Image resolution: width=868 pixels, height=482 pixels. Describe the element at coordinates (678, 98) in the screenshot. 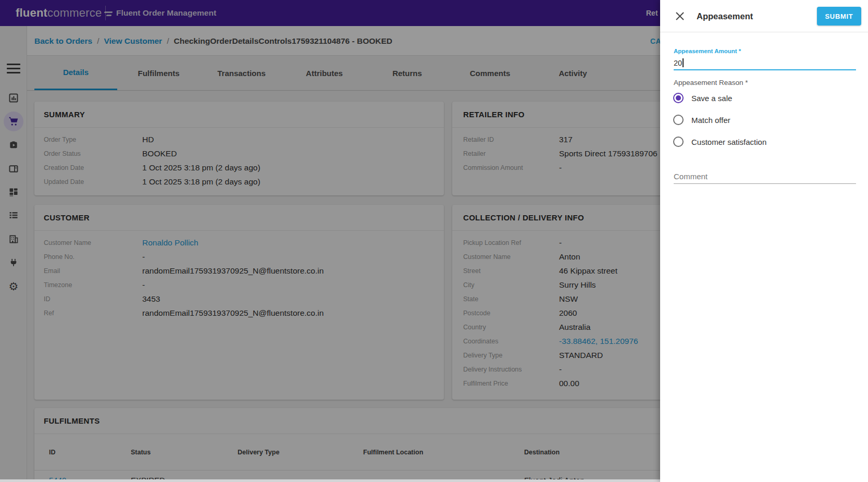

I see `radio-selected-icon` at that location.